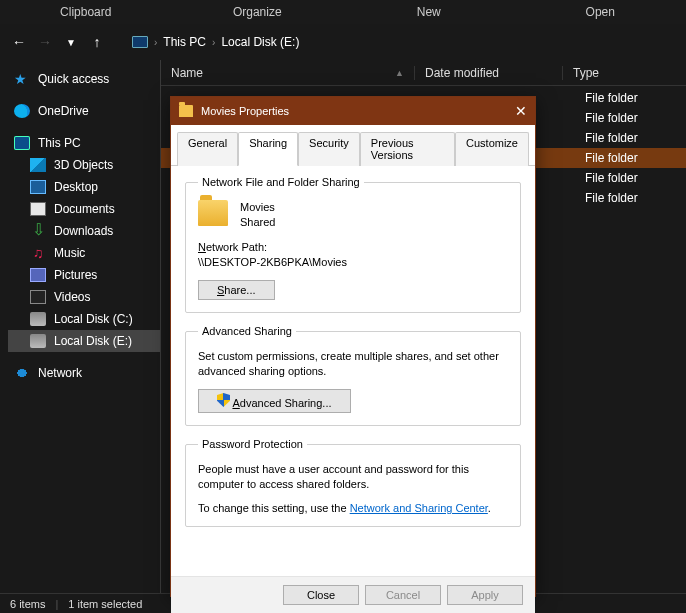  Describe the element at coordinates (353, 111) in the screenshot. I see `dialog-titlebar: Movies Properties ✕` at that location.